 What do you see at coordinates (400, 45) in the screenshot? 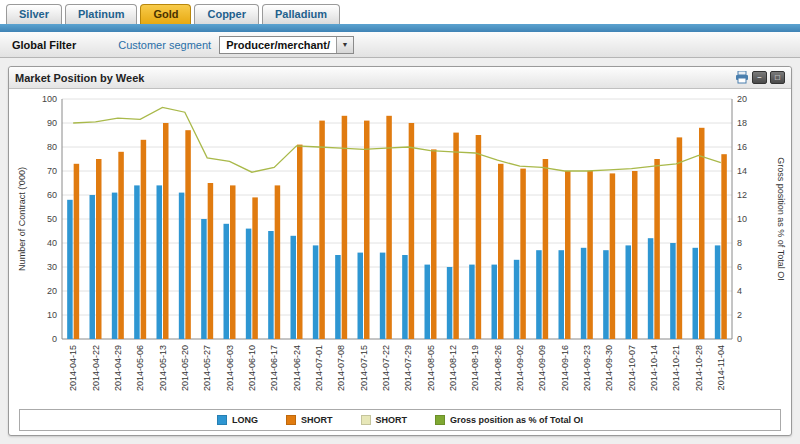
I see `global-filter-bar: Global Filter Customer segment Producer/…` at bounding box center [400, 45].